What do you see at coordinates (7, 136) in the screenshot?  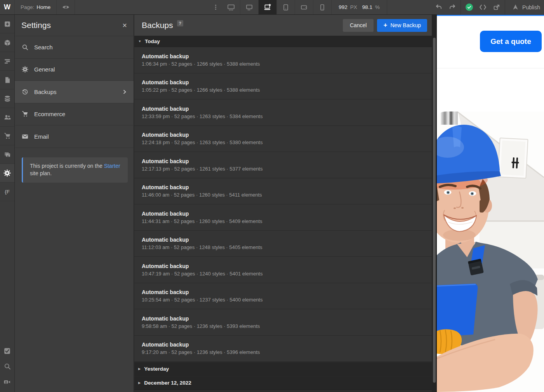 I see `ecommerce-icon` at bounding box center [7, 136].